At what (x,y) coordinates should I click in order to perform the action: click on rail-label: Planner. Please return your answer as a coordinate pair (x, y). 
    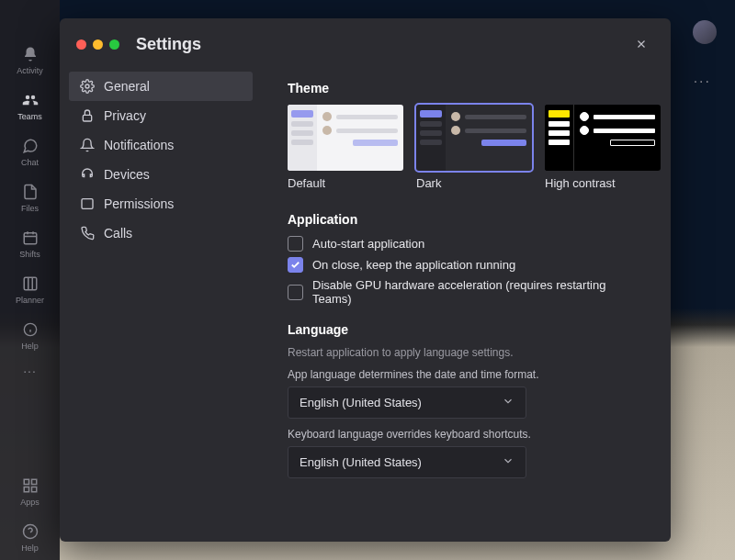
    Looking at the image, I should click on (29, 300).